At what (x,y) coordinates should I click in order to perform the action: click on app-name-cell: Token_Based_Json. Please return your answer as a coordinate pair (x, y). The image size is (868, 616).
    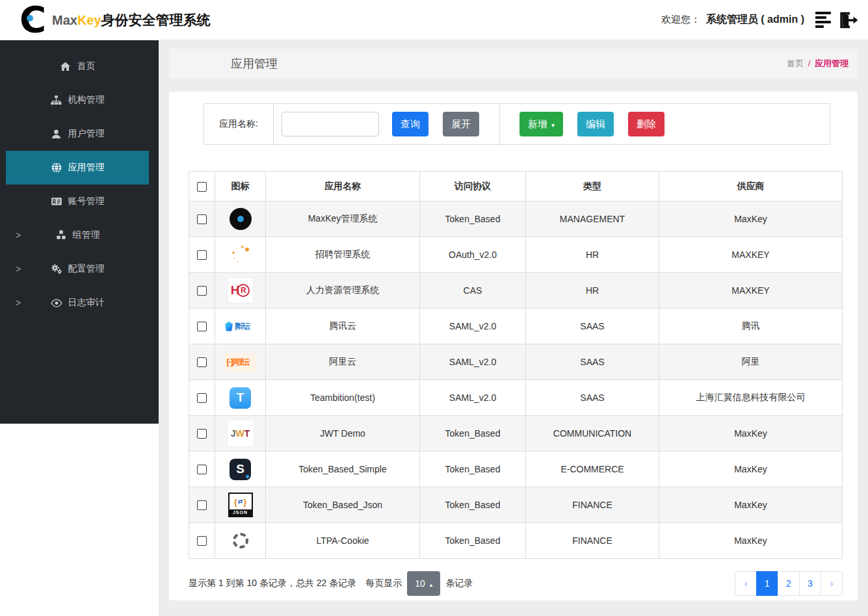
    Looking at the image, I should click on (343, 506).